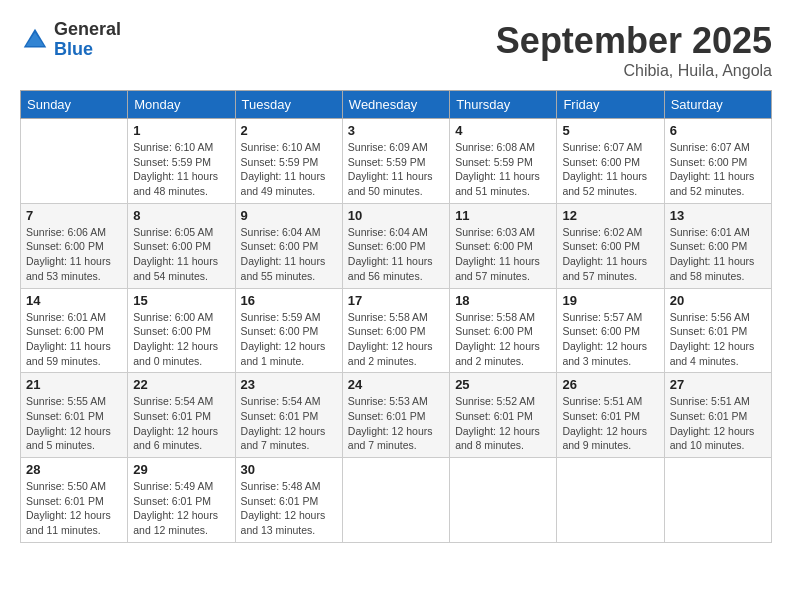  I want to click on day-number: 2, so click(289, 130).